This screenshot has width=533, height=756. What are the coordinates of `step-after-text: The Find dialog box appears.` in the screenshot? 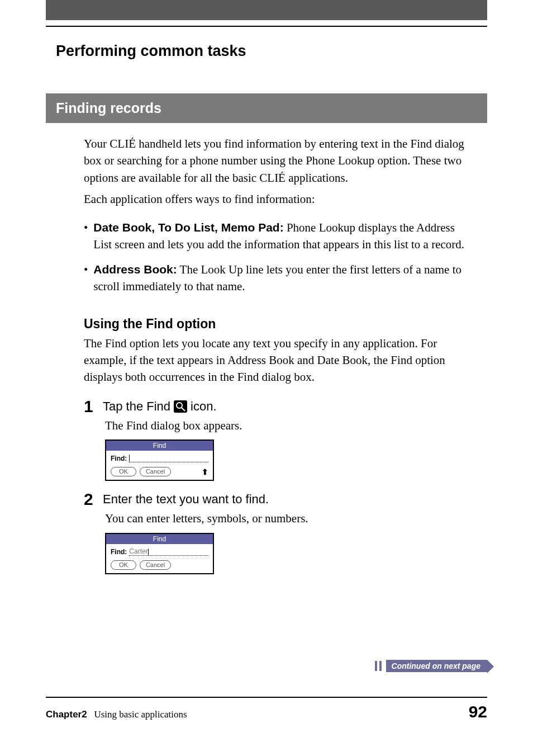 It's located at (288, 426).